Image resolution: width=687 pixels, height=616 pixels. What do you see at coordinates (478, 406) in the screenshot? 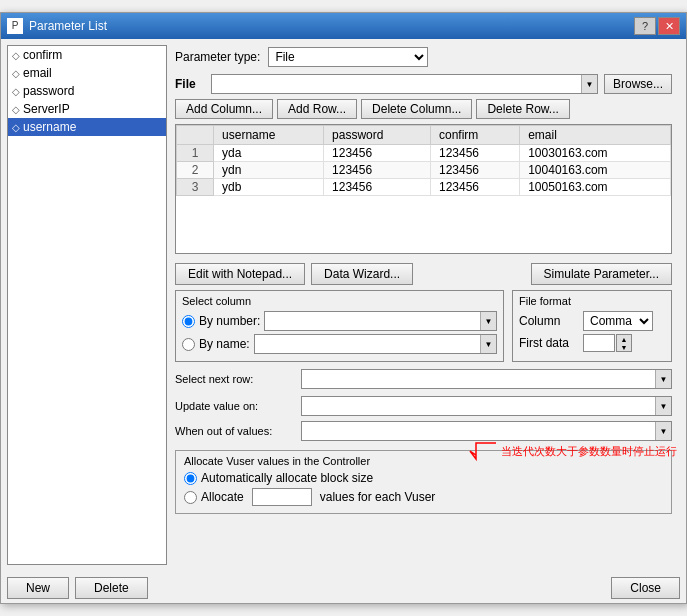
I see `update-value-input: Each iteration` at bounding box center [478, 406].